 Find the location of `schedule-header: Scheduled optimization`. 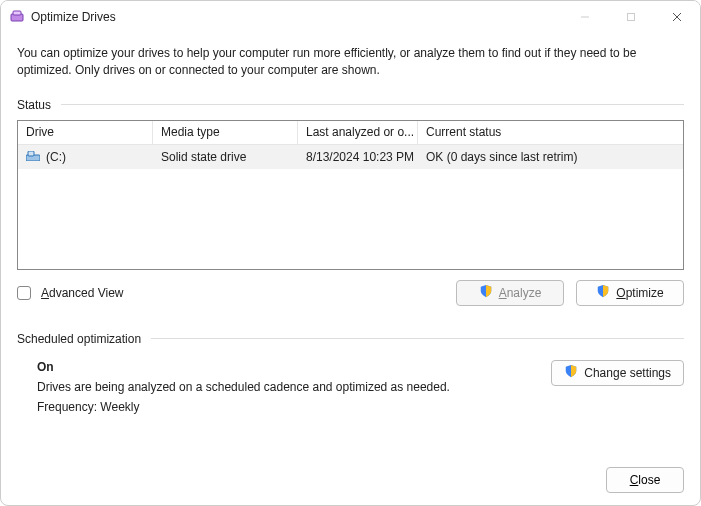

schedule-header: Scheduled optimization is located at coordinates (350, 339).